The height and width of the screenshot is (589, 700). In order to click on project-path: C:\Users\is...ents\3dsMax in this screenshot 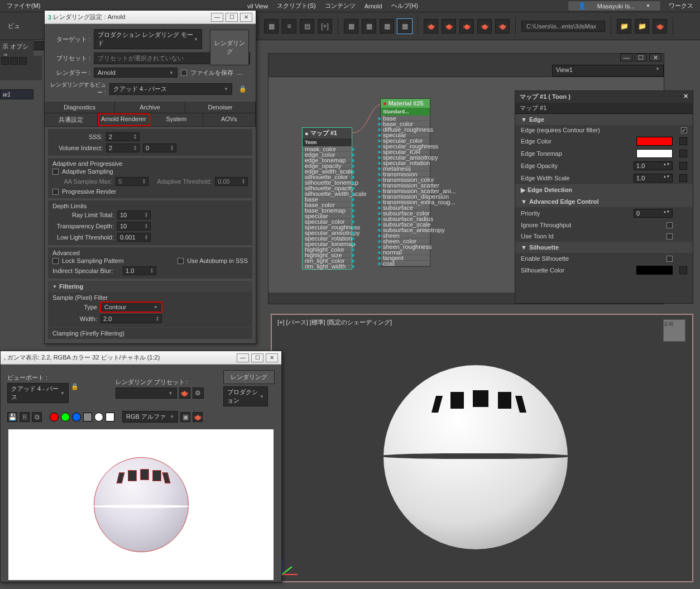, I will do `click(563, 26)`.